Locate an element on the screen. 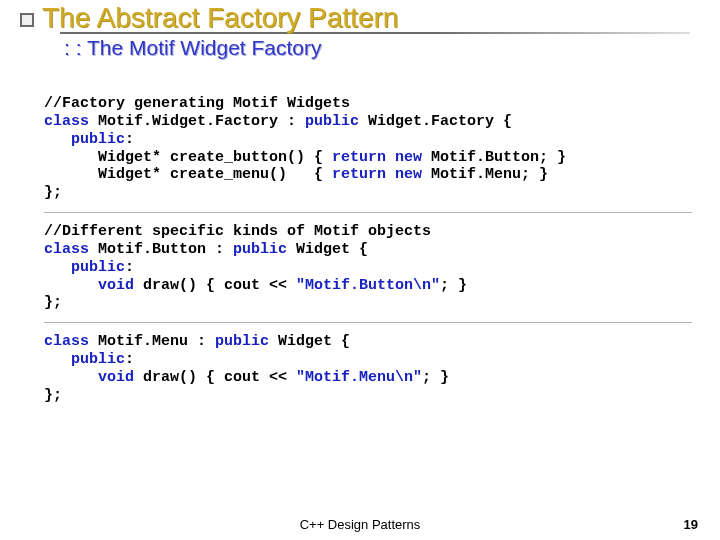  page-number: 19 is located at coordinates (691, 524).